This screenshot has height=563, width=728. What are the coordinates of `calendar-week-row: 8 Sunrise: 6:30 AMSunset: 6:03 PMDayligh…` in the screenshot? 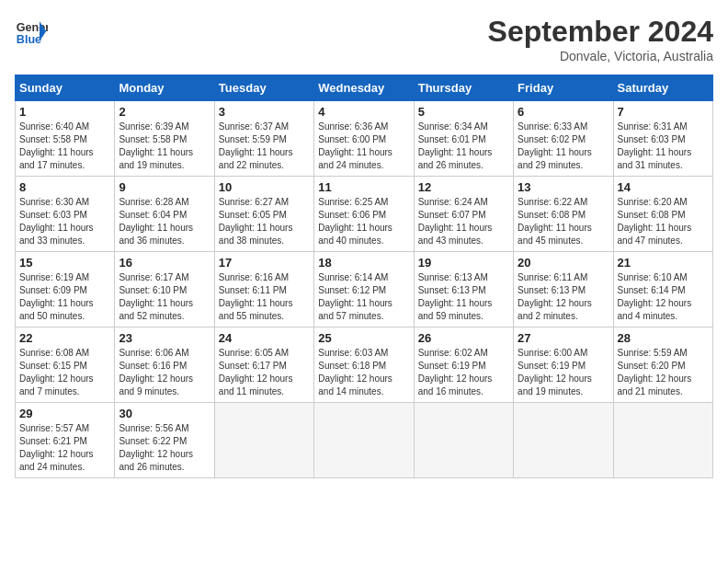 It's located at (364, 214).